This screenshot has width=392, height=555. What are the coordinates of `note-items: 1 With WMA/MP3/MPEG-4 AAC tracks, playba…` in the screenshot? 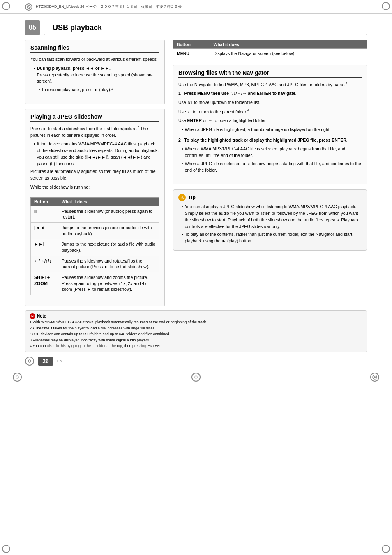 It's located at (196, 334).